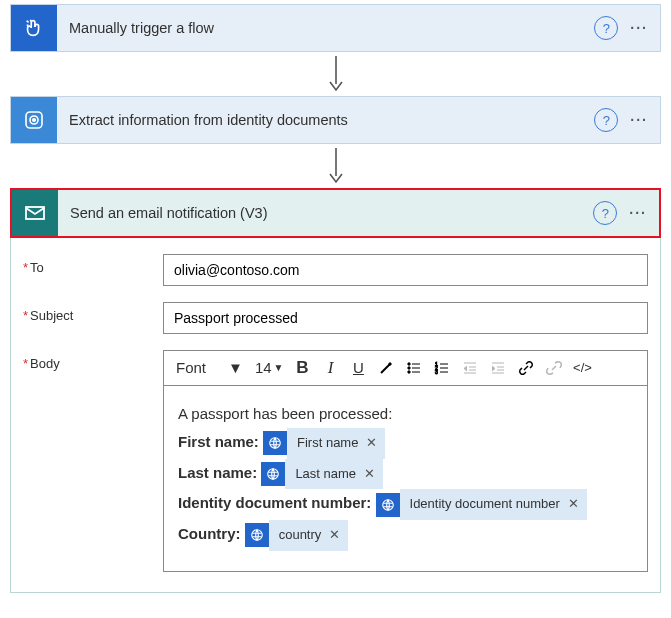 The image size is (671, 618). I want to click on step-label: Manually trigger a flow, so click(326, 28).